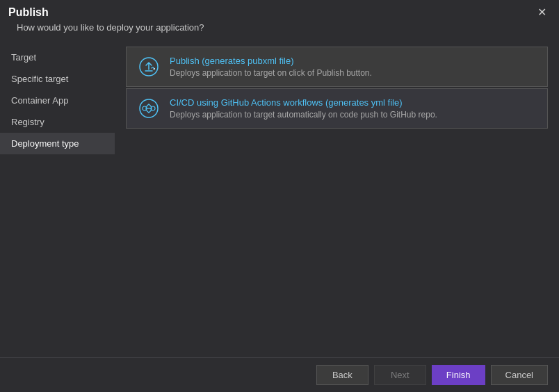  I want to click on title-bar: Publish ✕, so click(280, 11).